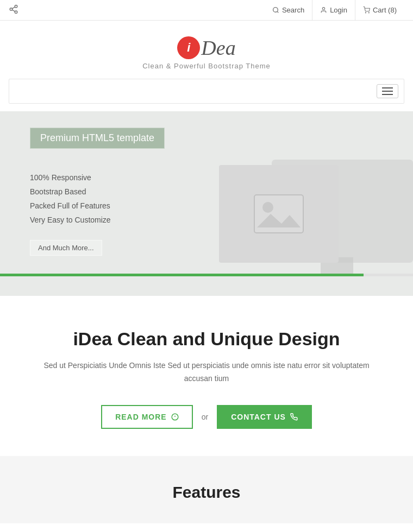 The height and width of the screenshot is (532, 413). What do you see at coordinates (276, 10) in the screenshot?
I see `search-icon` at bounding box center [276, 10].